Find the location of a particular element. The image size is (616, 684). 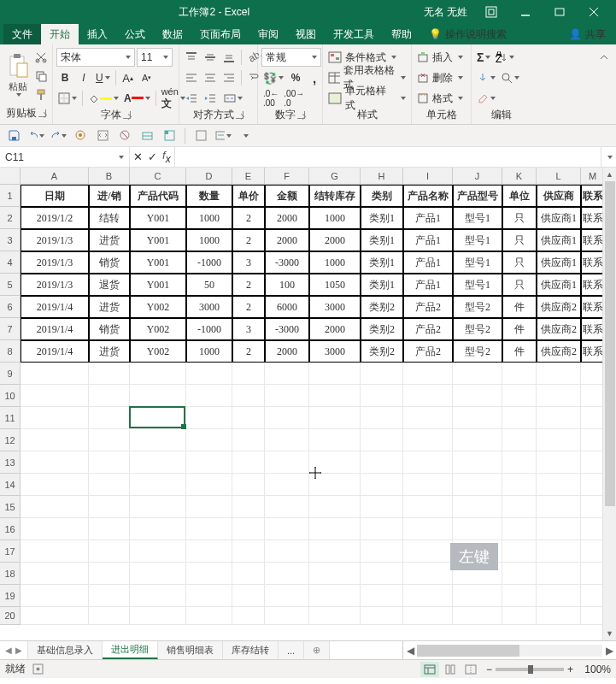

qat-vba is located at coordinates (103, 136).